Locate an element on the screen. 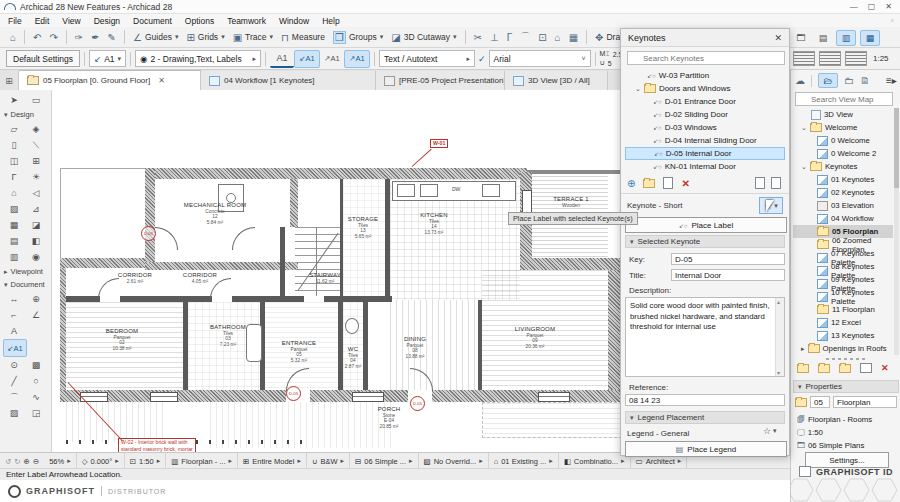 Image resolution: width=900 pixels, height=502 pixels. slab-tool: ◈ is located at coordinates (36, 129).